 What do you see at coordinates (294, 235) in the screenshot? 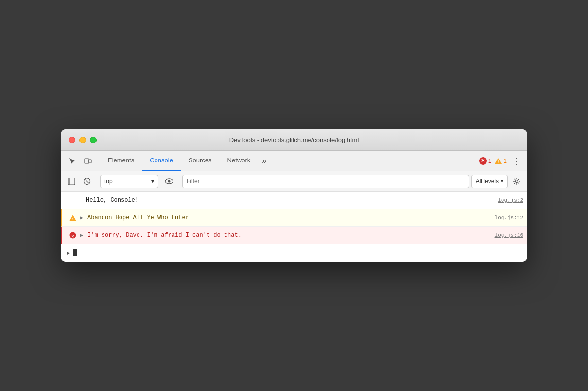
I see `log-entry-3: ✕ ▶ I'm sorry, Dave. I'm afraid I can't …` at bounding box center [294, 235].